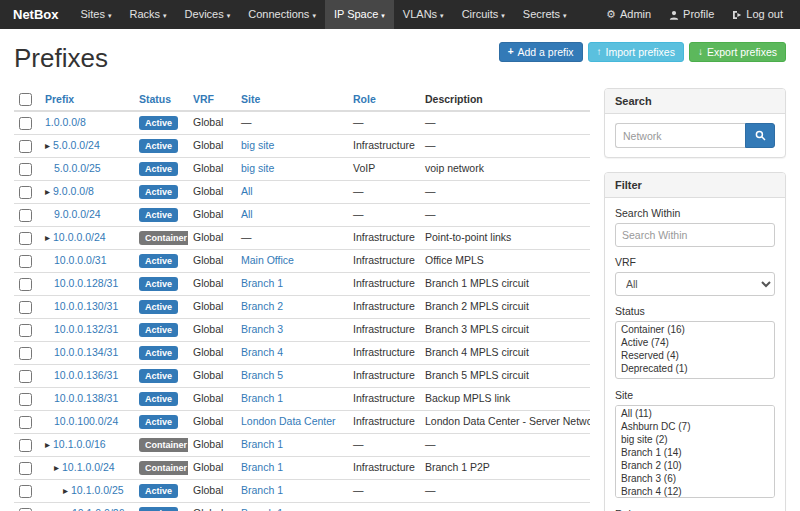  I want to click on column-sort-link: Role, so click(364, 99).